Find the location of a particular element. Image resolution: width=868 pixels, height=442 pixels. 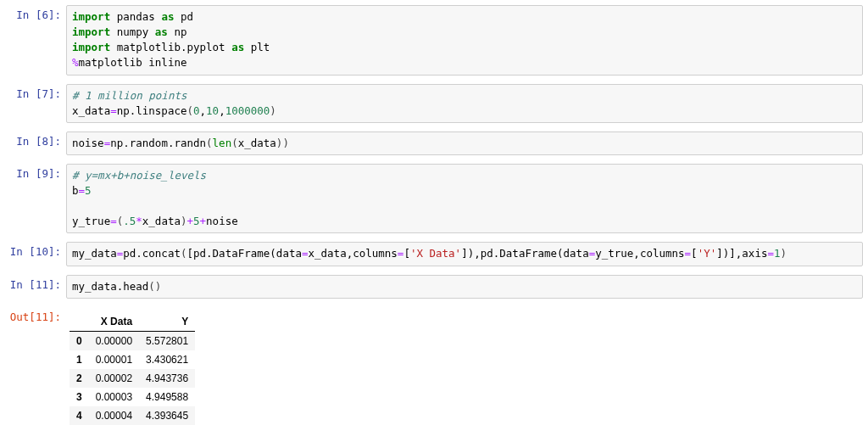

str: 'Y' is located at coordinates (707, 253).